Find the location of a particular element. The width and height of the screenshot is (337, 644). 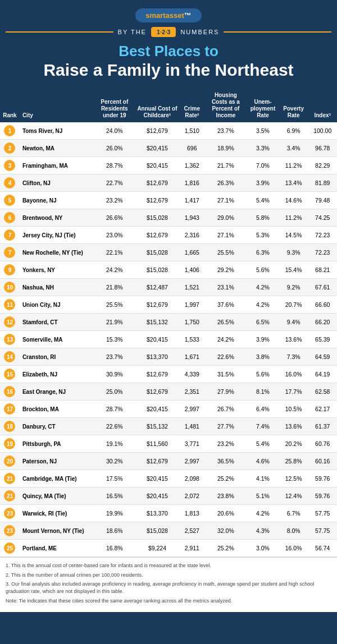

poverty-cell: 14.6% is located at coordinates (294, 201).